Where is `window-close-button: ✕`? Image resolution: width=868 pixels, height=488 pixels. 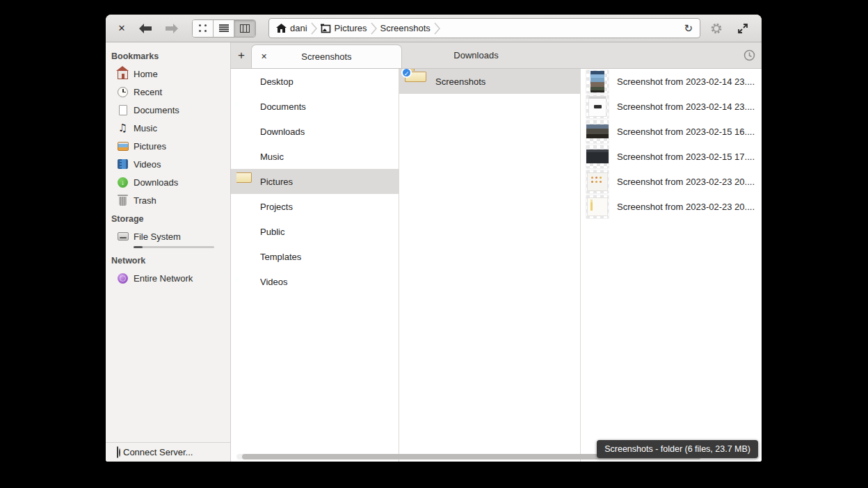 window-close-button: ✕ is located at coordinates (122, 28).